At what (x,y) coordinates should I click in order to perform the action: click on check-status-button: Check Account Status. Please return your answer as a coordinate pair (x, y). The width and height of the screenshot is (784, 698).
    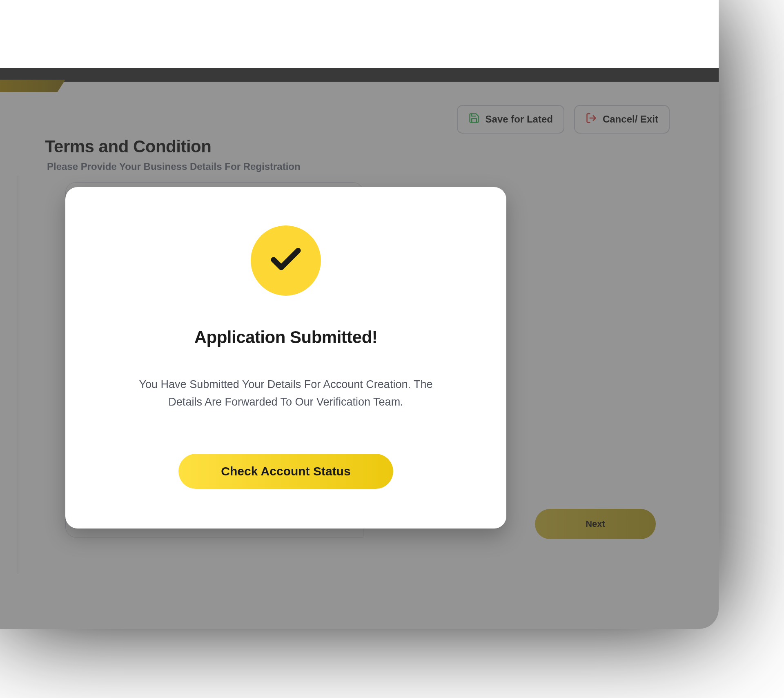
    Looking at the image, I should click on (286, 471).